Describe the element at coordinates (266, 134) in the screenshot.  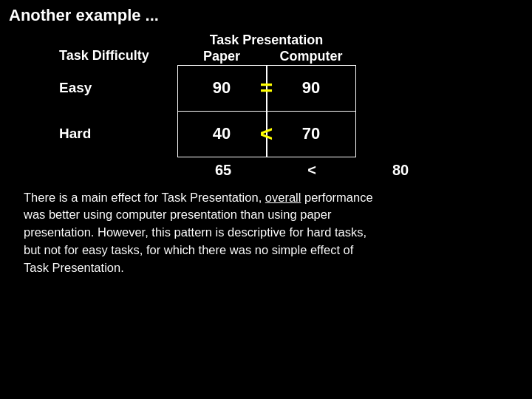
I see `op-hard: <` at that location.